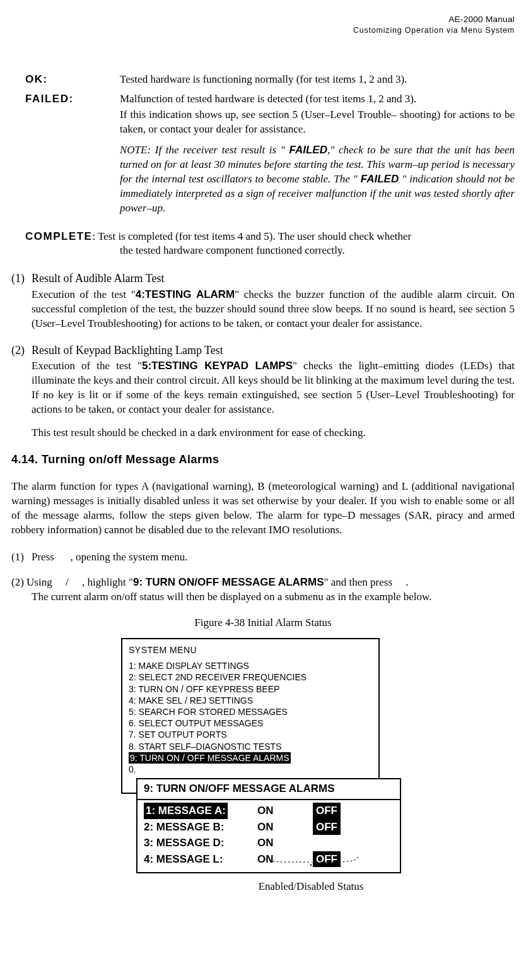 The height and width of the screenshot is (980, 526). I want to click on subsection-2: (2)Result of Keypad Backlighting Lamp Te…, so click(263, 391).